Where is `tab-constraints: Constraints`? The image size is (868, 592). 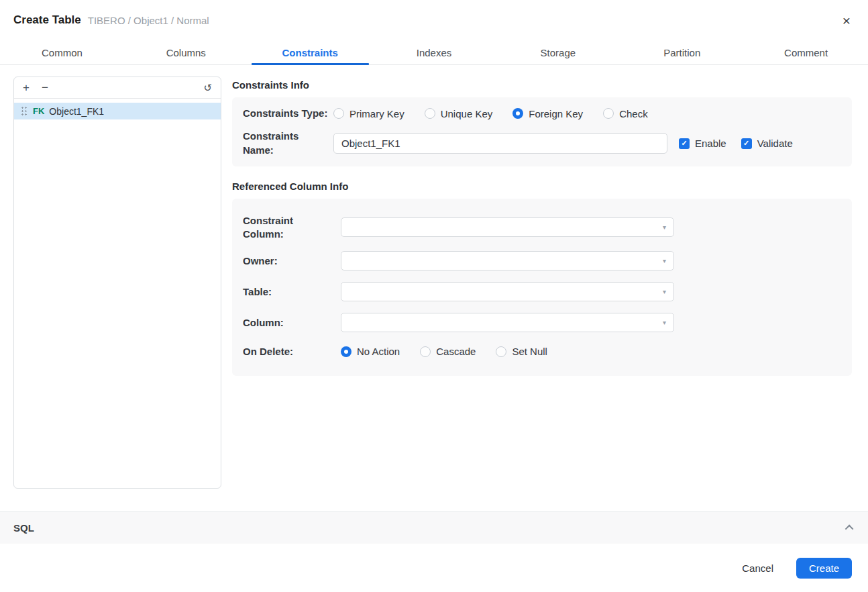 tab-constraints: Constraints is located at coordinates (310, 52).